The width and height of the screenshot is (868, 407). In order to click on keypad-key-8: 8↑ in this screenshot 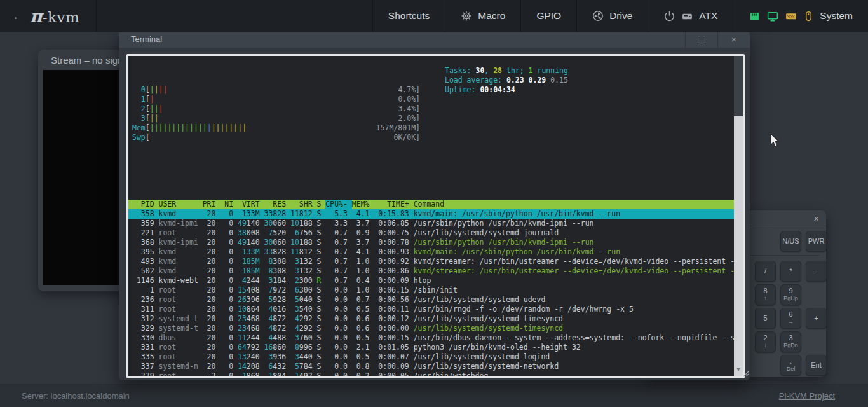, I will do `click(765, 295)`.